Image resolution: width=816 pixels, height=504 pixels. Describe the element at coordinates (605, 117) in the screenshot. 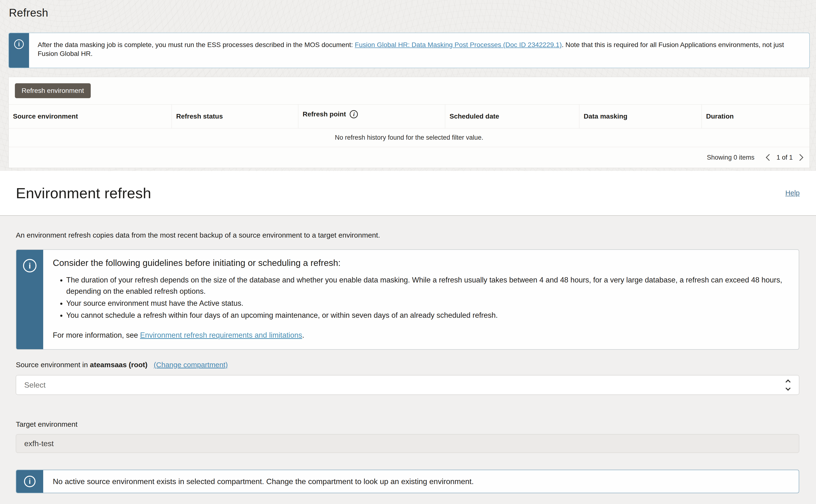

I see `column-label: Data masking` at that location.